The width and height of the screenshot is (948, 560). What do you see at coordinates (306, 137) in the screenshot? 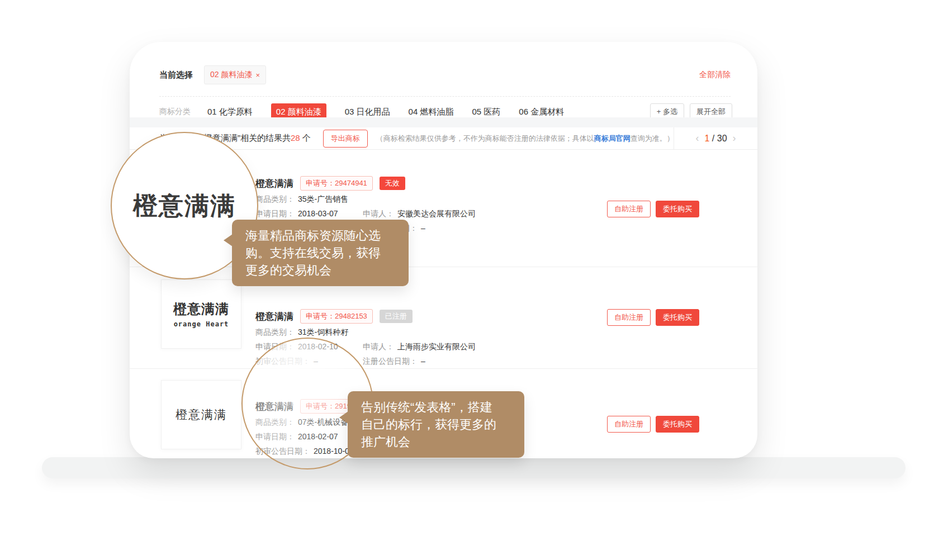
I see `results-unit: 个` at bounding box center [306, 137].